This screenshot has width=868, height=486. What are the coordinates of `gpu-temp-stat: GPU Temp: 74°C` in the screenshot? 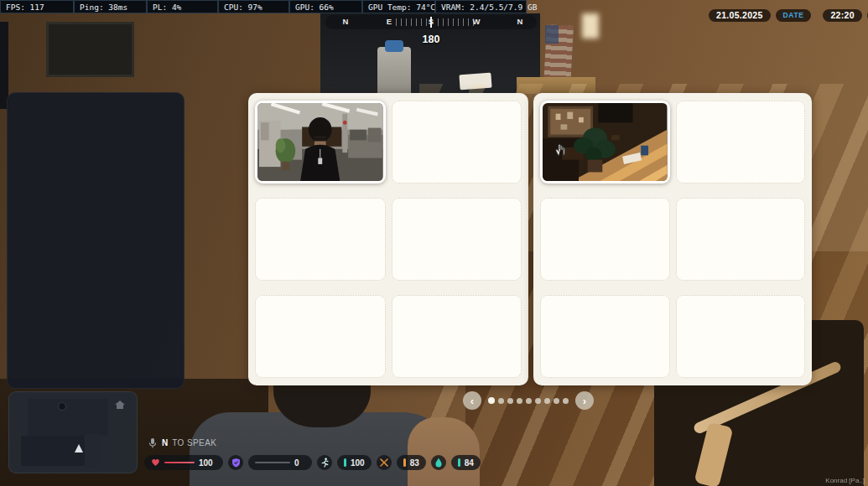 It's located at (399, 7).